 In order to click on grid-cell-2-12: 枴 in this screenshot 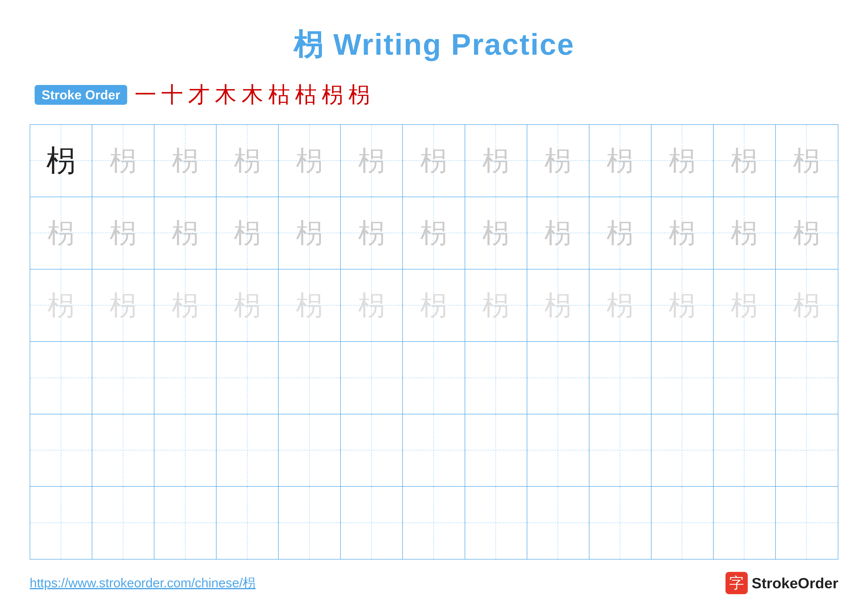, I will do `click(745, 233)`.